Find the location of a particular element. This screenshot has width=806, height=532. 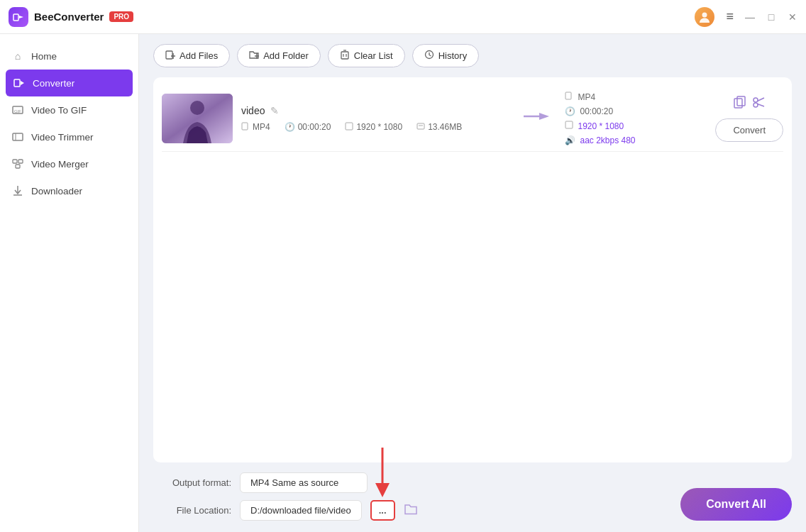

output-clock-icon: 🕐 is located at coordinates (570, 111).